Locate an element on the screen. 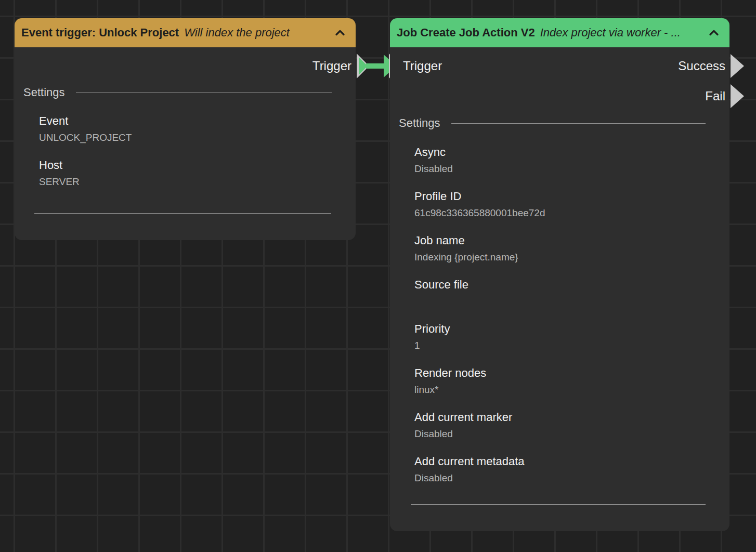  field-job-name: Job name Indexing {project.name} is located at coordinates (562, 248).